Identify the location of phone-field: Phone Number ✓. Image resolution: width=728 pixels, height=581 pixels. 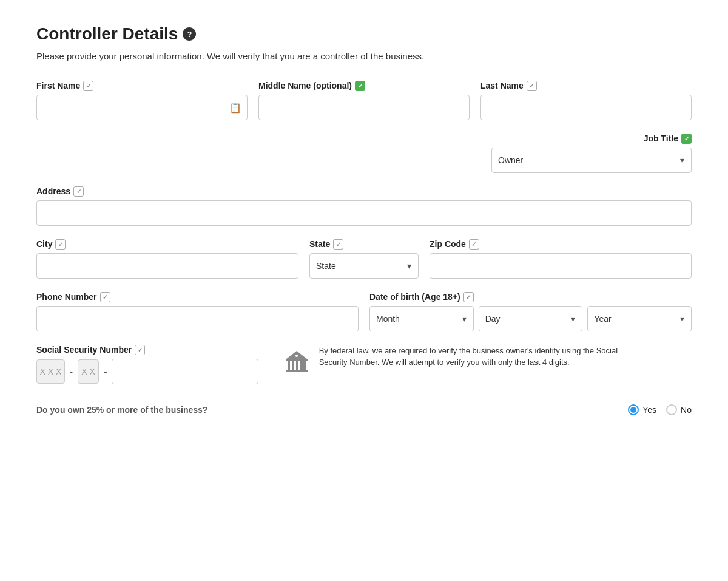
(198, 312).